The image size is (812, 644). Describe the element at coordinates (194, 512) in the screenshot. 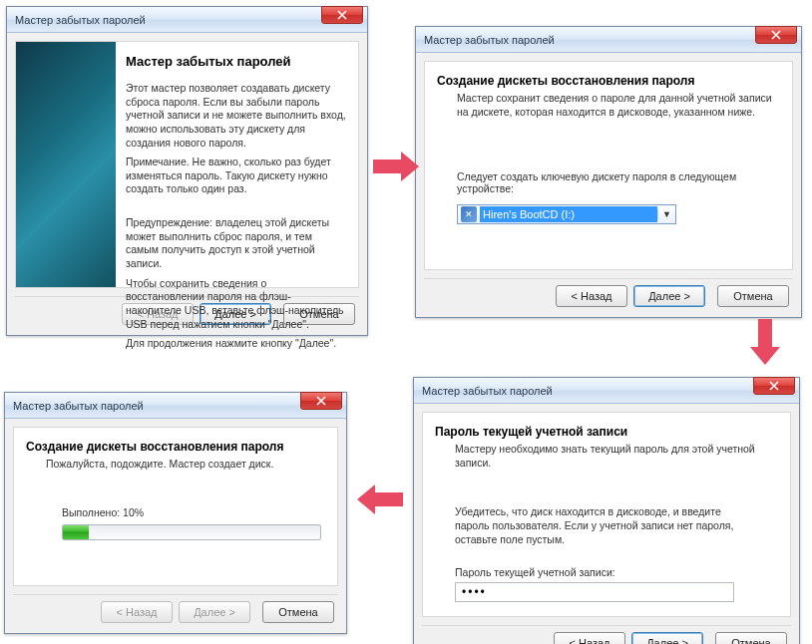

I see `progress-label: Выполнено: 10%` at that location.